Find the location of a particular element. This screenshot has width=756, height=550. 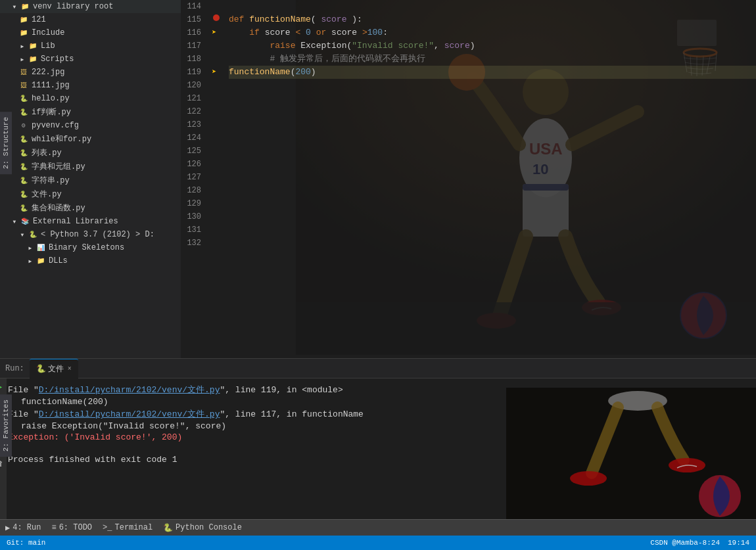

sidebar-item-dlls: ▶ 📁 DLLs is located at coordinates (91, 261).